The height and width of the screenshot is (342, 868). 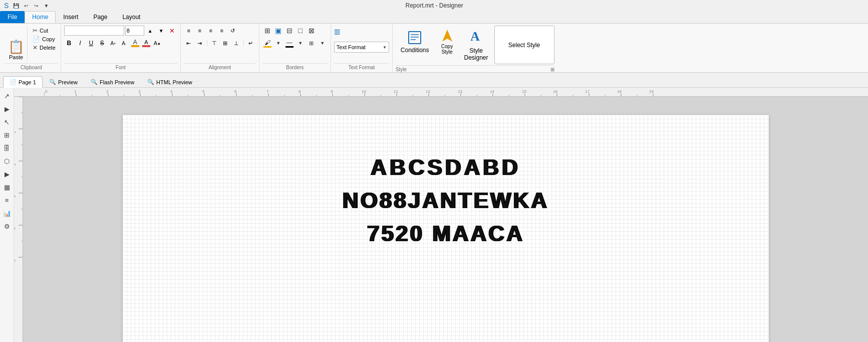 I want to click on text-effects-button: A⬧, so click(x=157, y=43).